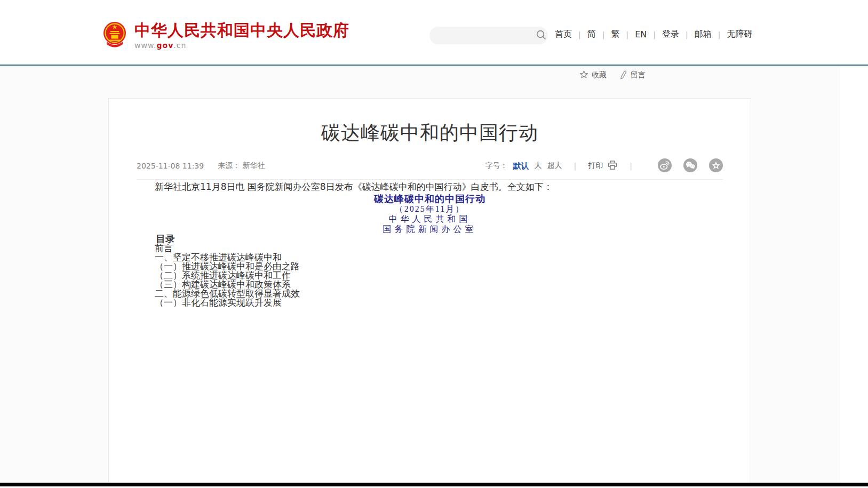  Describe the element at coordinates (430, 187) in the screenshot. I see `lead-paragraph: 新华社北京11月8日电 国务院新闻办公室8日发布《碳达峰碳中和的中国行动》白皮书…` at that location.